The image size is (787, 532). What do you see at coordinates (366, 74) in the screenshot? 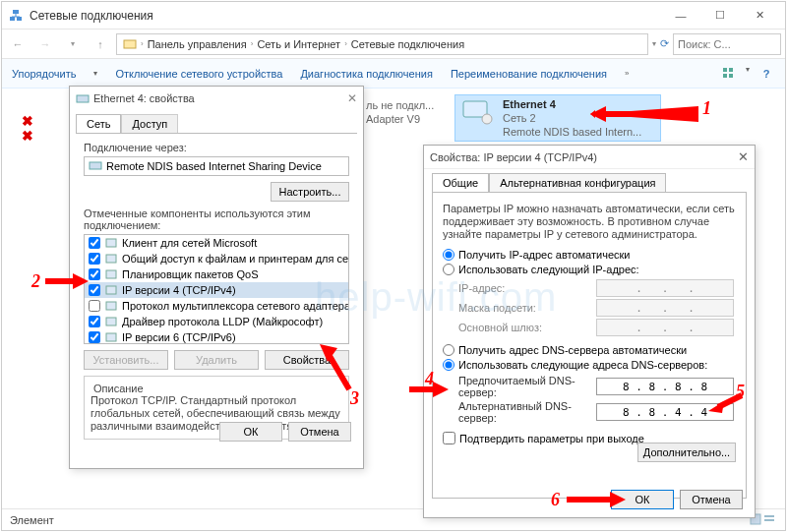
I see `diagnose-connection: Диагностика подключения` at bounding box center [366, 74].